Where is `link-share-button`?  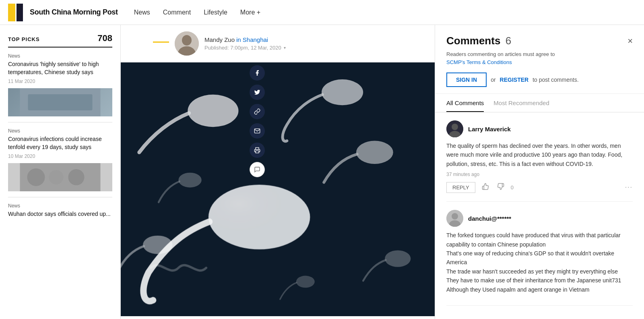 link-share-button is located at coordinates (257, 112).